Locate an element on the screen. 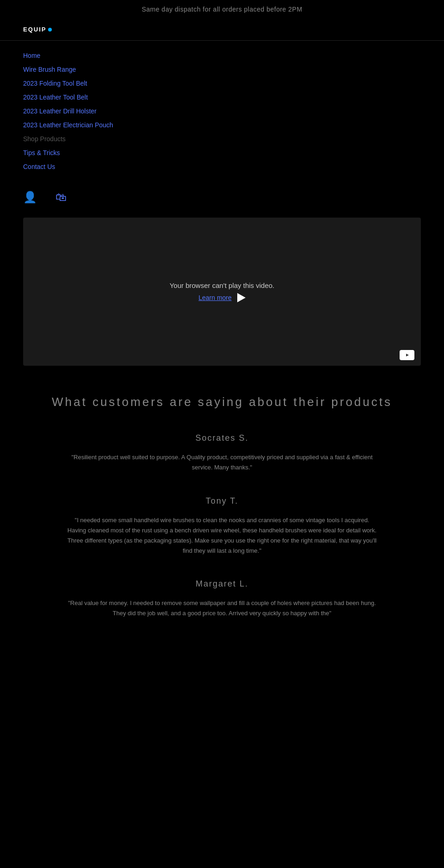  reviewer-name: Margaret L. is located at coordinates (222, 584).